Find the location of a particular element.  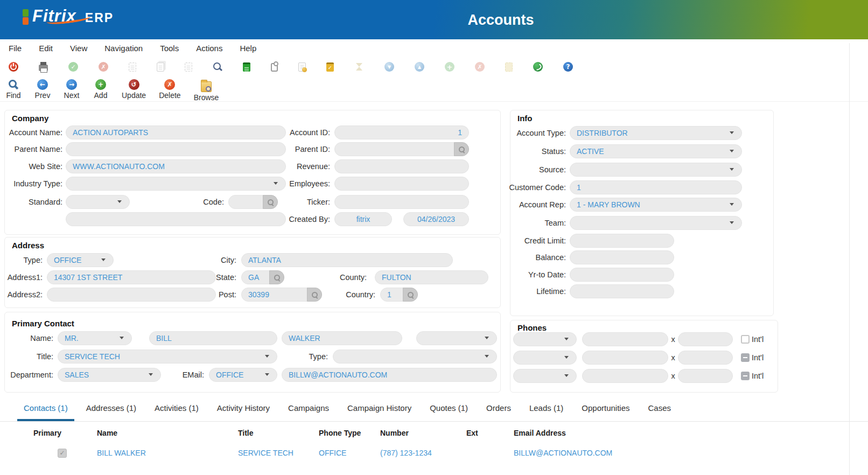

country-label: Country: is located at coordinates (352, 295).